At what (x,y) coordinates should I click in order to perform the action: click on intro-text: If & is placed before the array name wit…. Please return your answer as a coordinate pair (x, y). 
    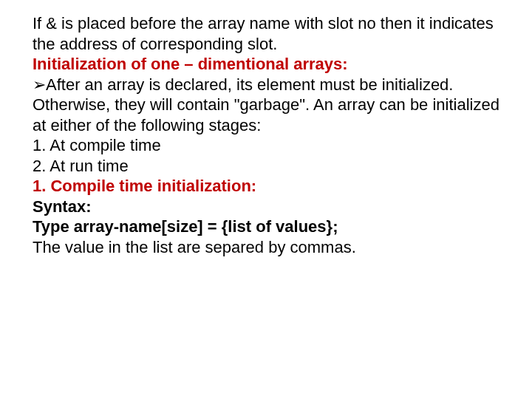
    Looking at the image, I should click on (263, 34).